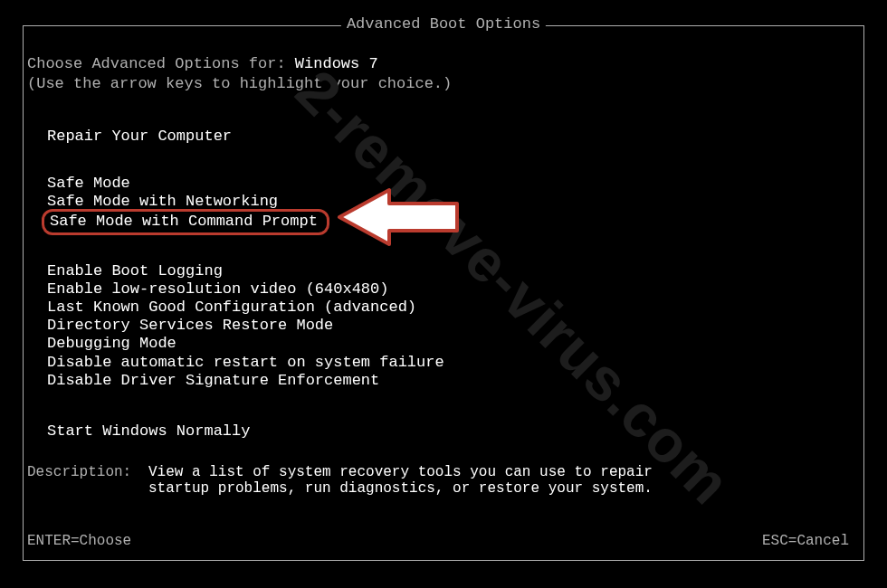 This screenshot has width=887, height=588. I want to click on menu-no-sig: Disable Driver Signature Enforcement, so click(455, 381).